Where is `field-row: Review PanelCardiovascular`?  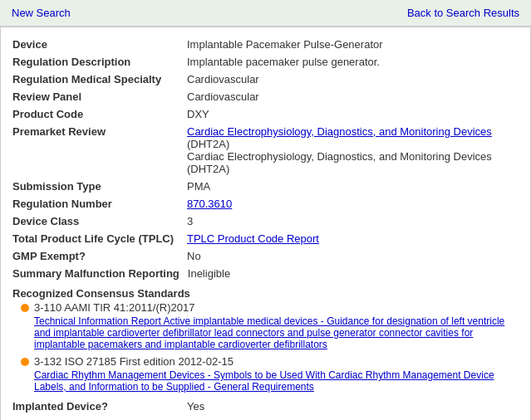 field-row: Review PanelCardiovascular is located at coordinates (266, 96).